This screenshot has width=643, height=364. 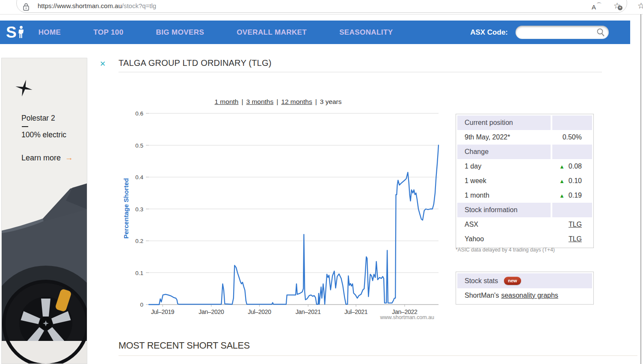 What do you see at coordinates (489, 33) in the screenshot?
I see `asx-code-label: ASX Code:` at bounding box center [489, 33].